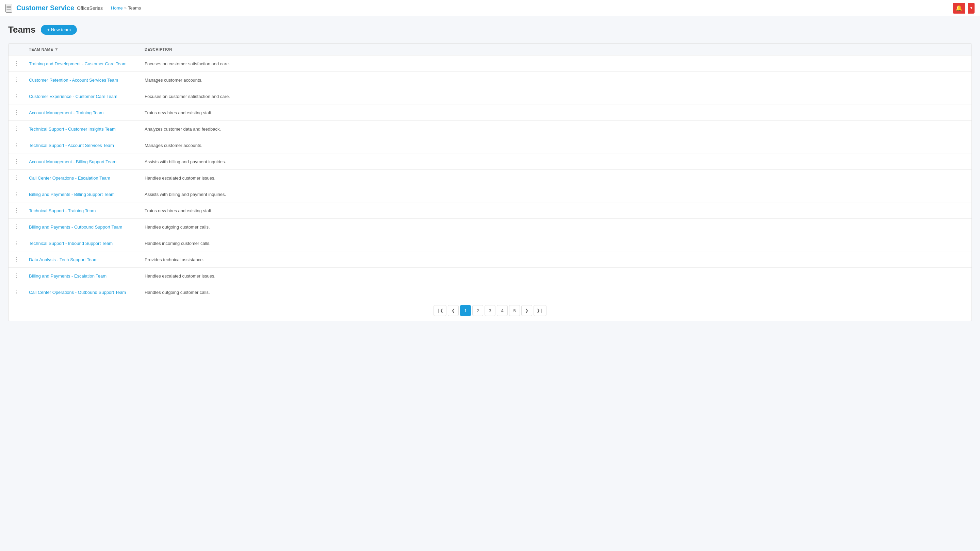  What do you see at coordinates (73, 162) in the screenshot?
I see `team-name-link: Account Management - Billing Support Tea…` at bounding box center [73, 162].